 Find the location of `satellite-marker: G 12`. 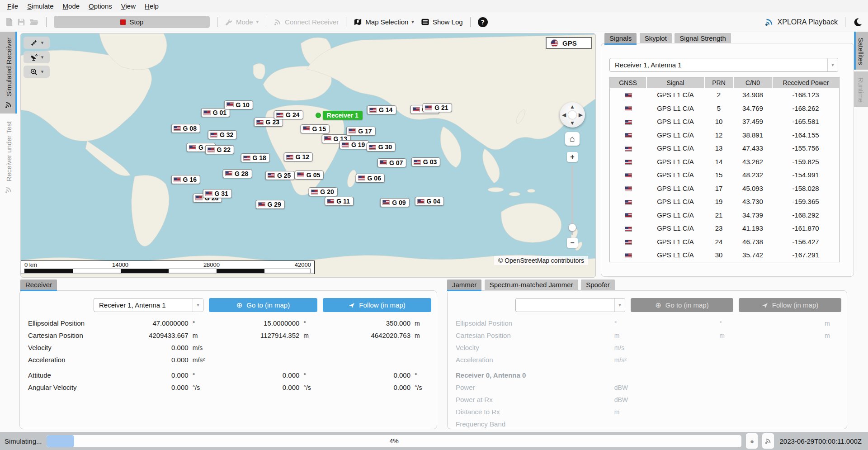

satellite-marker: G 12 is located at coordinates (298, 157).